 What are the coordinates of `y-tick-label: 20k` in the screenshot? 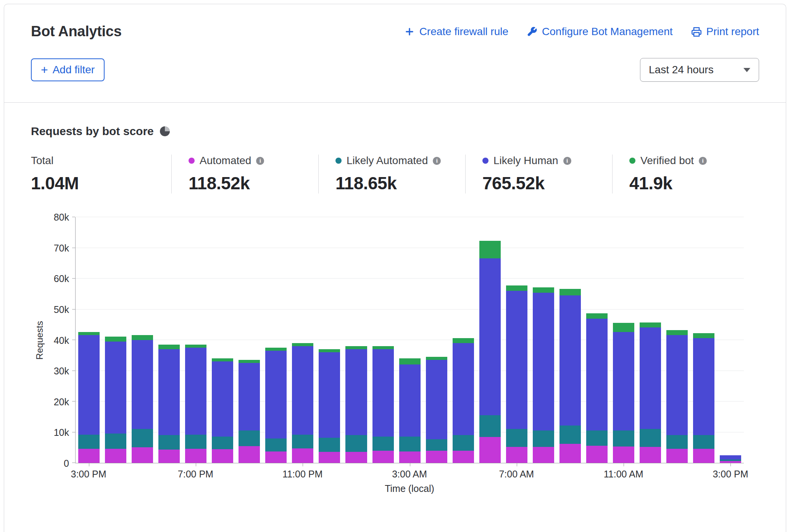 It's located at (61, 401).